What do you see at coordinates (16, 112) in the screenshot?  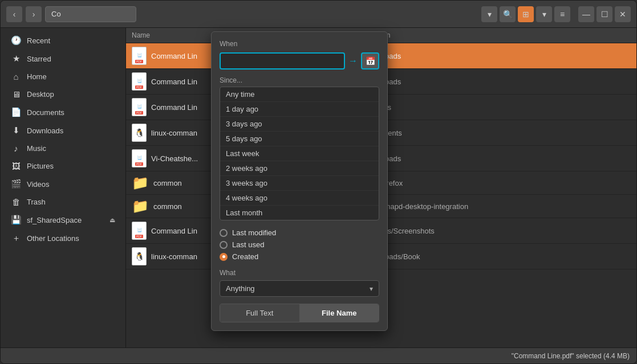 I see `documents-icon: 📄` at bounding box center [16, 112].